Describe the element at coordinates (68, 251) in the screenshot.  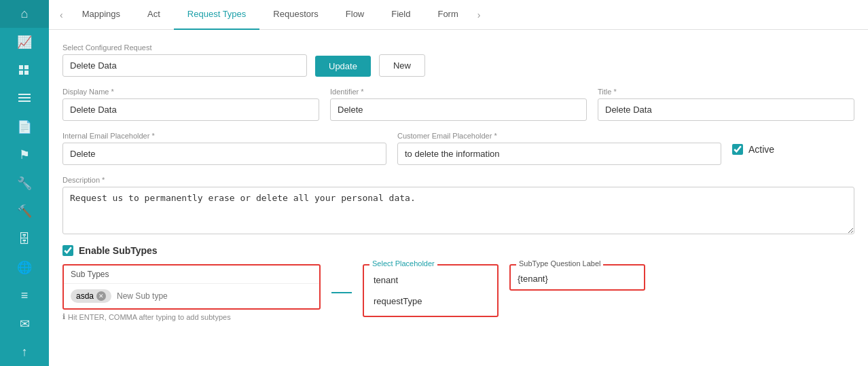
I see `enable-subtypes-checkbox` at that location.